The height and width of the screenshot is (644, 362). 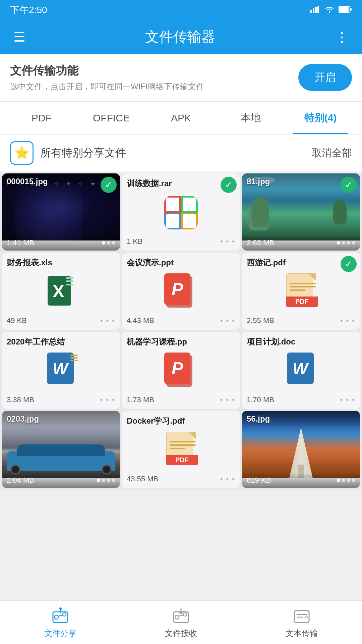 What do you see at coordinates (320, 118) in the screenshot?
I see `tab-special: 特别(4)` at bounding box center [320, 118].